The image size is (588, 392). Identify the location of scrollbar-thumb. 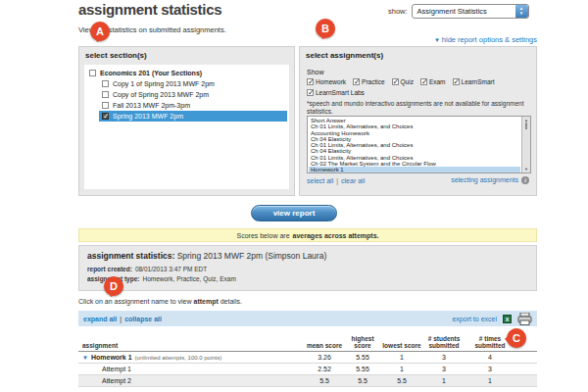
(526, 125).